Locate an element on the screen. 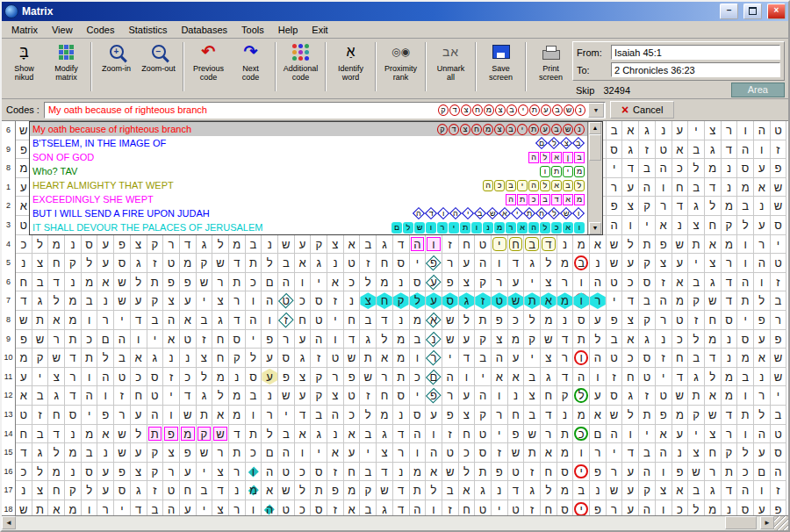 The image size is (790, 532). menu-item-databases: Databases is located at coordinates (204, 30).